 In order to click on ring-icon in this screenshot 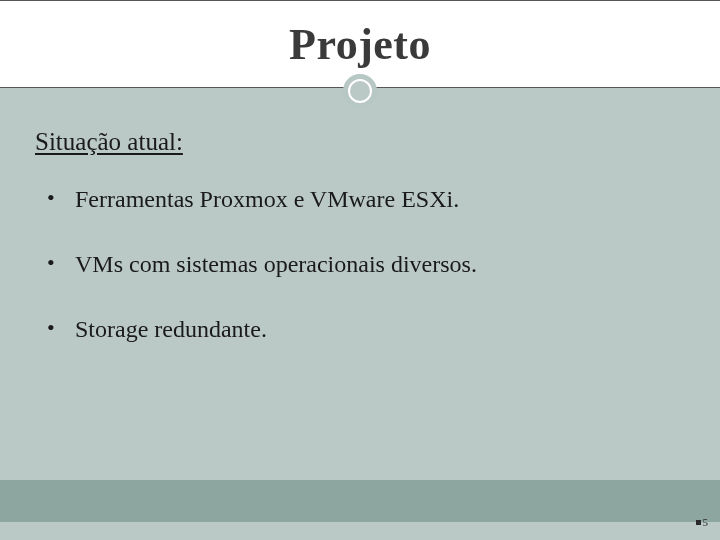, I will do `click(360, 91)`.